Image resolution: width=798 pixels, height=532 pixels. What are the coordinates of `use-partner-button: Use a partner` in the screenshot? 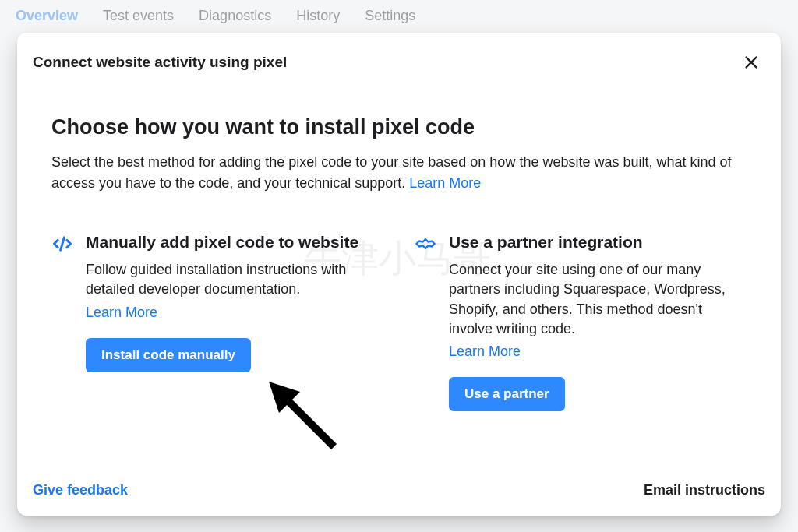 It's located at (507, 394).